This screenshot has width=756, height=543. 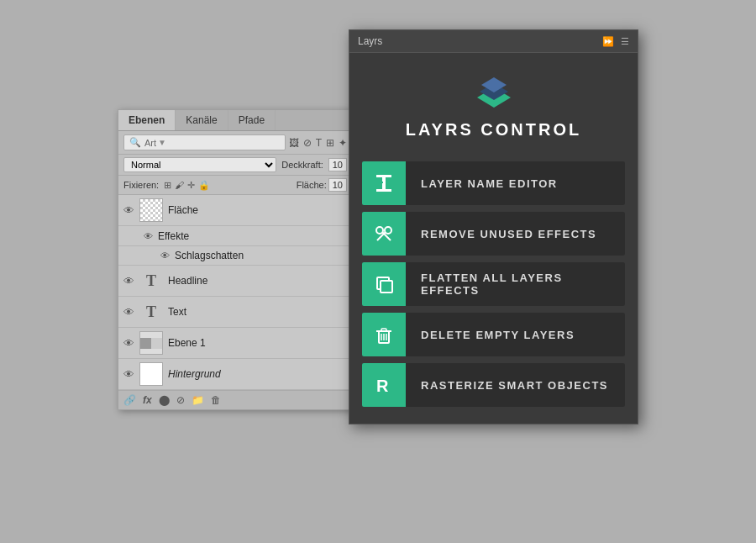 I want to click on remove-unused-effects-button: REMOVE UNUSED EFFECTS, so click(x=494, y=234).